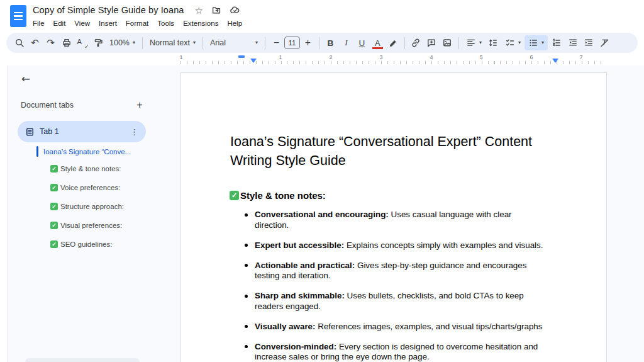 Image resolution: width=644 pixels, height=362 pixels. I want to click on numbered-list-select, so click(557, 43).